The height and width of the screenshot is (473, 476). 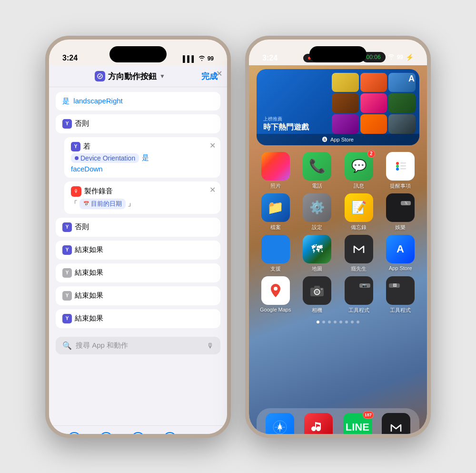 What do you see at coordinates (317, 295) in the screenshot?
I see `app-camera: 相機` at bounding box center [317, 295].